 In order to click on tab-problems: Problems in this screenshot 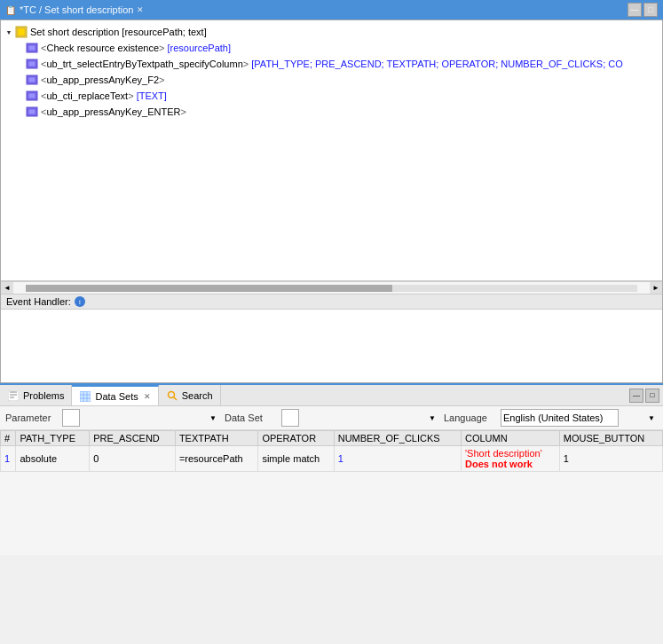, I will do `click(36, 396)`.